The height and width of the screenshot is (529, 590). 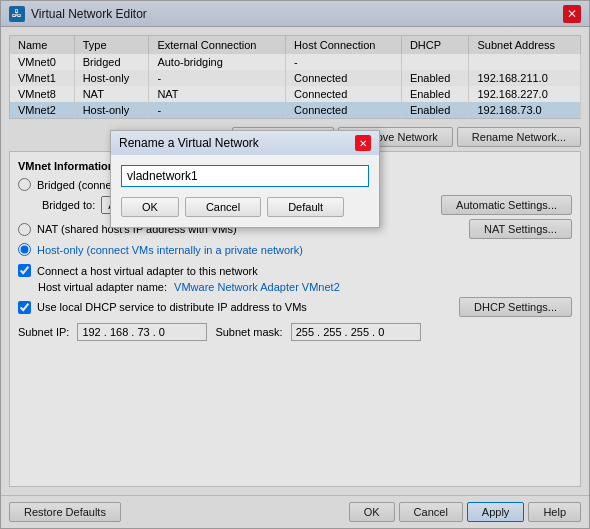 What do you see at coordinates (150, 207) in the screenshot?
I see `modal-ok-button: OK` at bounding box center [150, 207].